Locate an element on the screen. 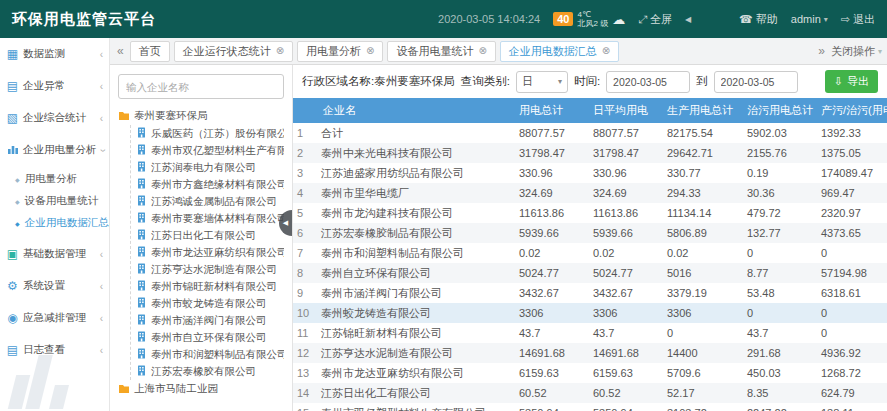 This screenshot has width=887, height=411. sidebar-item-enterprise-stats: ▧ 企业综合统计 ‹ is located at coordinates (54, 118).